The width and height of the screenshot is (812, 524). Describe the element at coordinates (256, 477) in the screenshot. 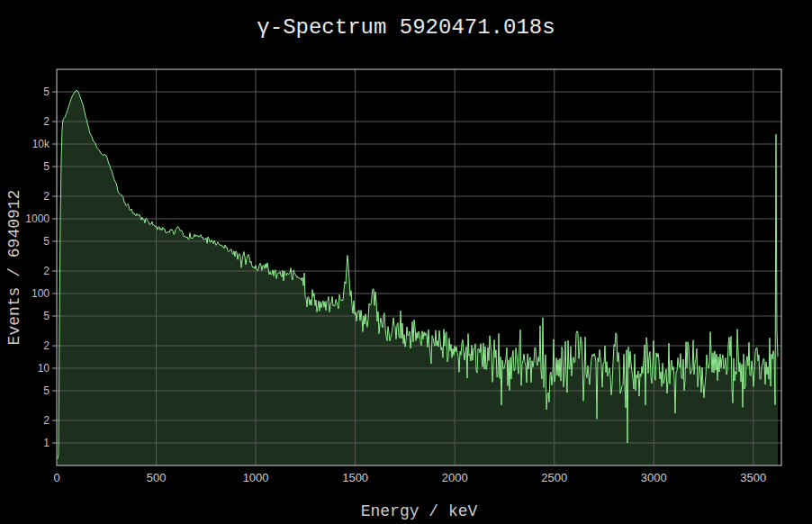

I see `x-tick-label: 1000` at that location.